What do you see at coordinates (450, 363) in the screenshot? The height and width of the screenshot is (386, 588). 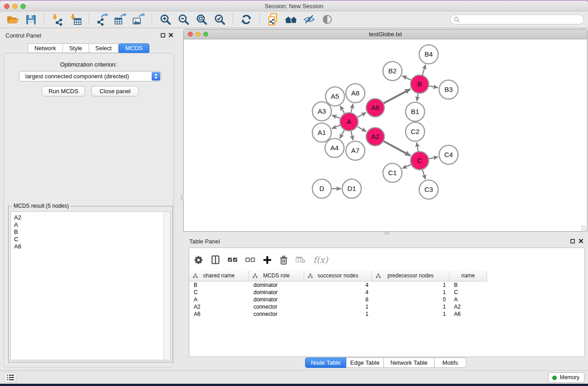 I see `table-tab-motifs: Motifs` at bounding box center [450, 363].